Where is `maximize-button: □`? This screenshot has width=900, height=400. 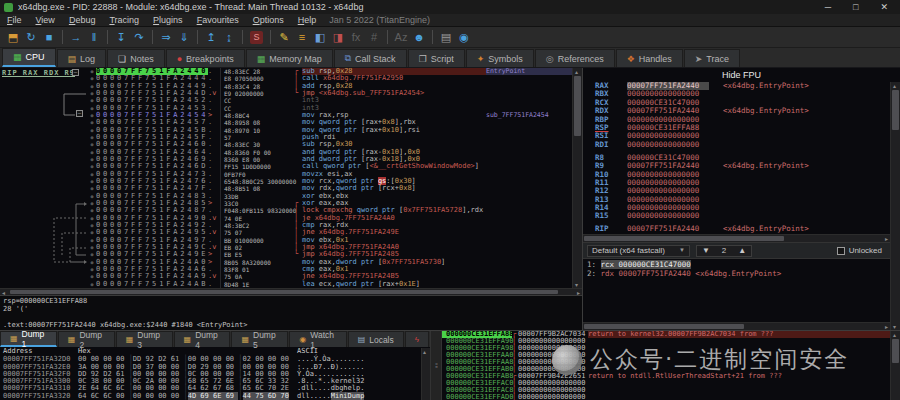 maximize-button: □ is located at coordinates (856, 7).